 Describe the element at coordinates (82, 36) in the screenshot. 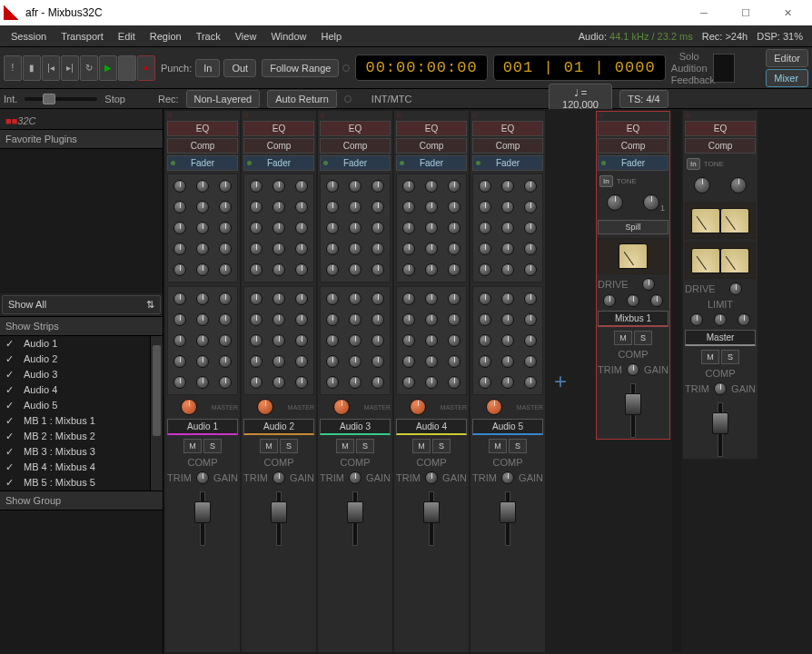

I see `menu-transport: Transport` at that location.